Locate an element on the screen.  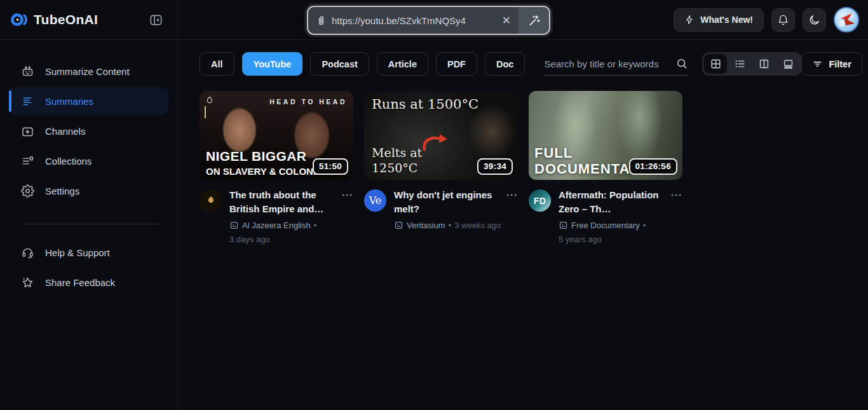
topbar: TubeOnAI ✕ is located at coordinates (434, 20).